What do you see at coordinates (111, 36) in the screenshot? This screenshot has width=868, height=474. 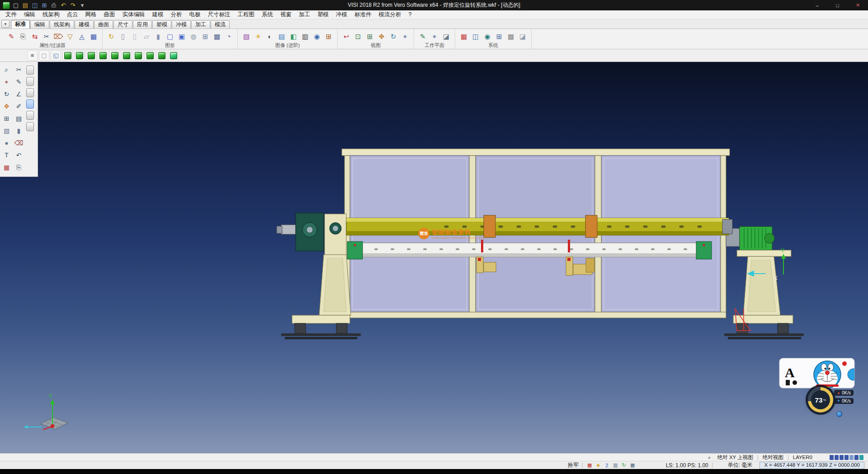 I see `redraw-icon: ↻` at bounding box center [111, 36].